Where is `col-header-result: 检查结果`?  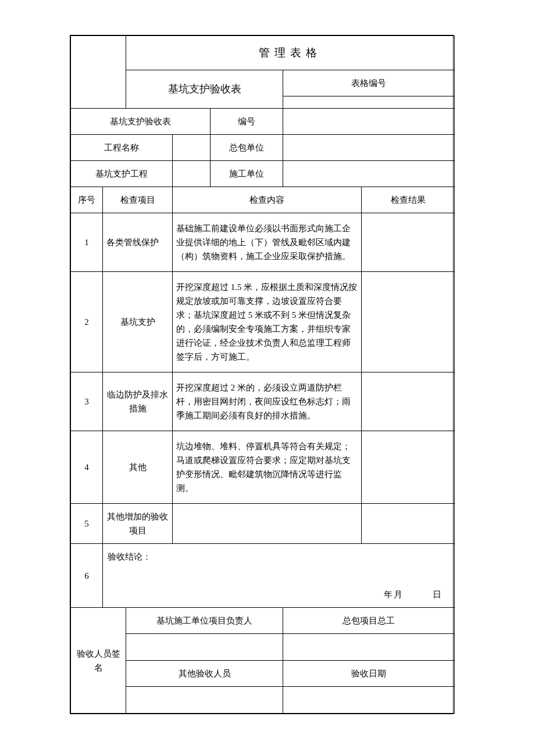 col-header-result: 检查结果 is located at coordinates (408, 200).